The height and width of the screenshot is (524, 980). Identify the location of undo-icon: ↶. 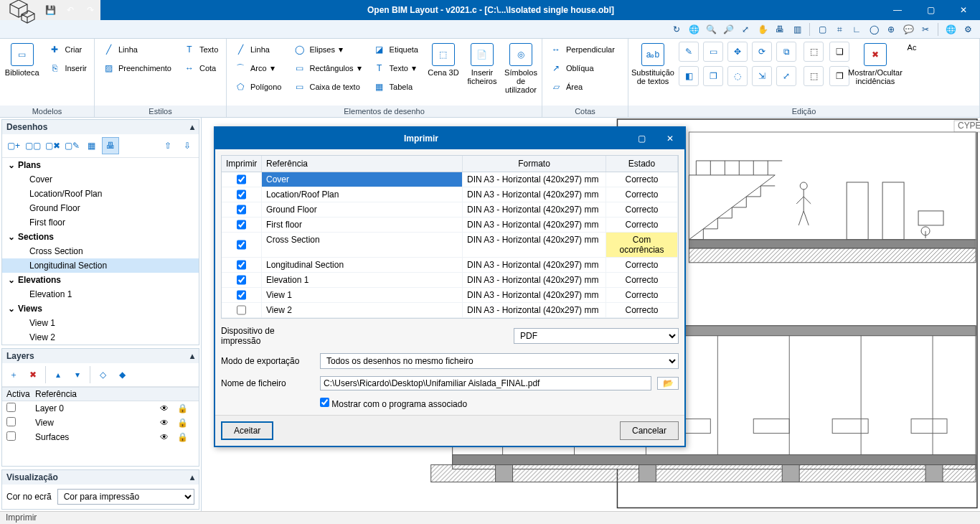
(70, 10).